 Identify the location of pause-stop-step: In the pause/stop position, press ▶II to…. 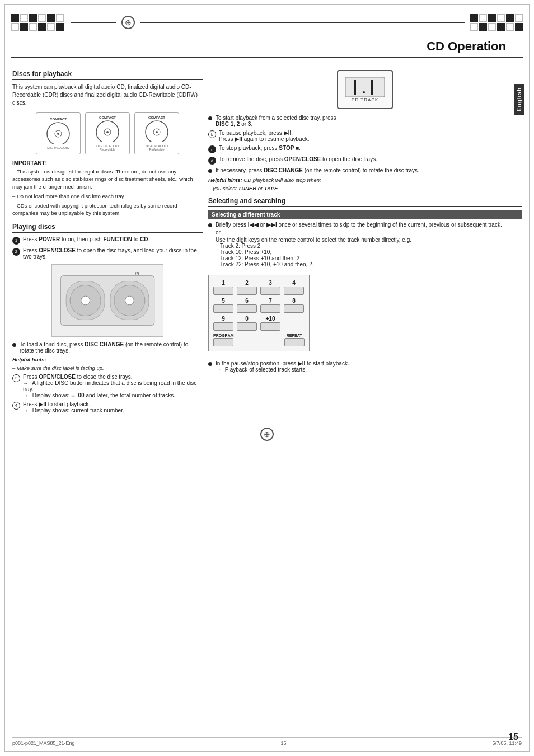
(365, 367).